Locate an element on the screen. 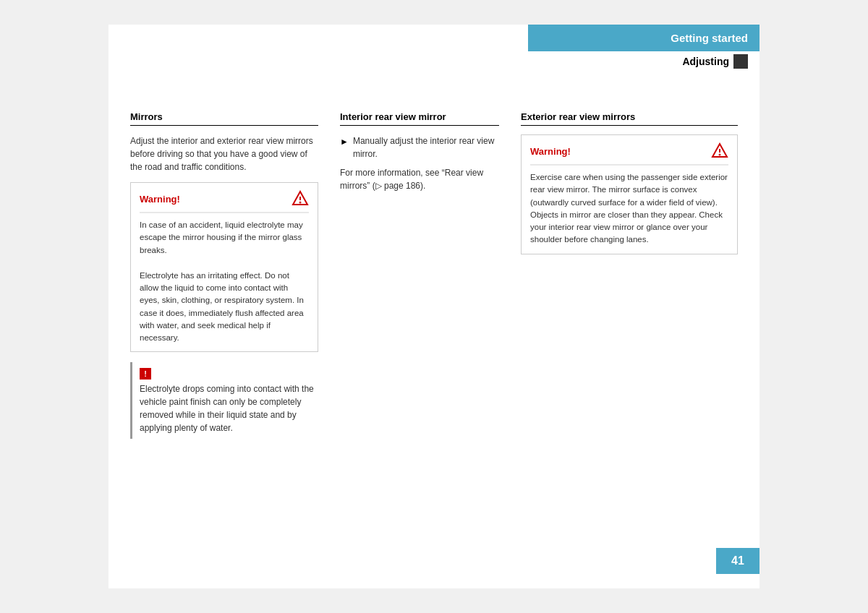  mirrors-warning-text1: In case of an accident, liquid electroly… is located at coordinates (224, 238).